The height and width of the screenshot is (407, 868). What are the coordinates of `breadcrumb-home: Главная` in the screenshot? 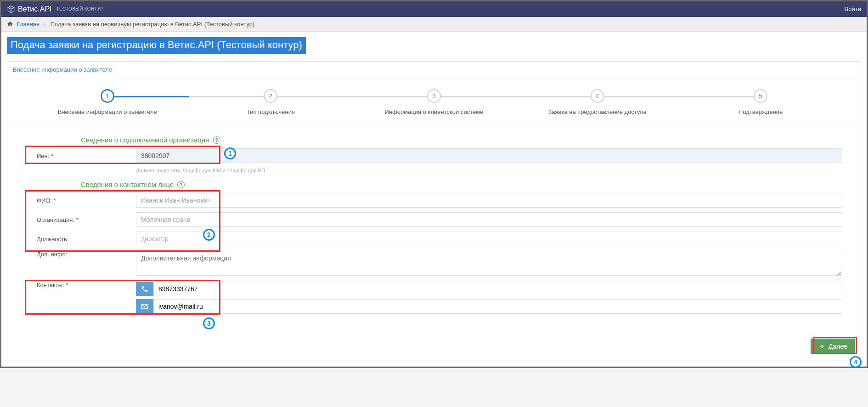 It's located at (28, 24).